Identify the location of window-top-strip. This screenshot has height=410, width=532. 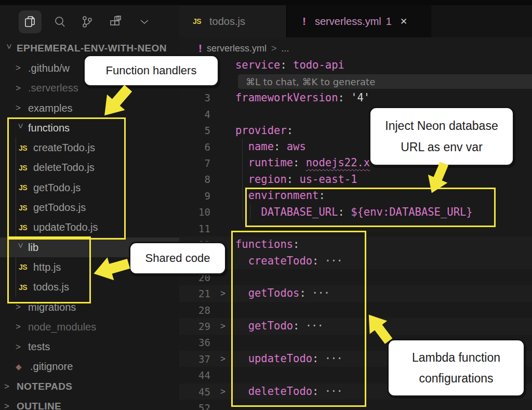
(266, 3).